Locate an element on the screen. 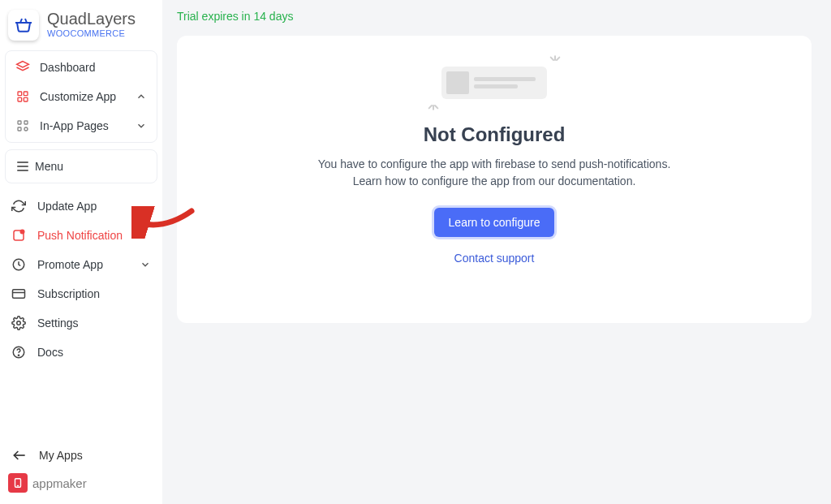  grid-icon is located at coordinates (23, 97).